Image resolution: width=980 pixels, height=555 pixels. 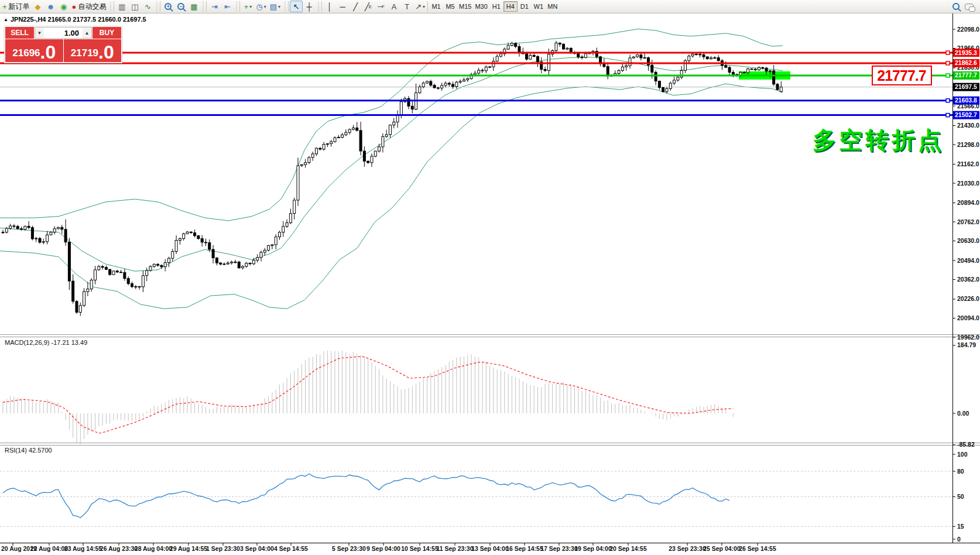 I want to click on timeframe-button-d1: D1, so click(x=525, y=6).